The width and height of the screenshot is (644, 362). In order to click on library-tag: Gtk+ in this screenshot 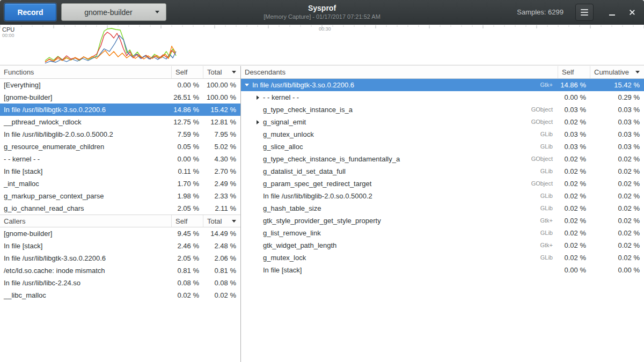, I will do `click(549, 85)`.